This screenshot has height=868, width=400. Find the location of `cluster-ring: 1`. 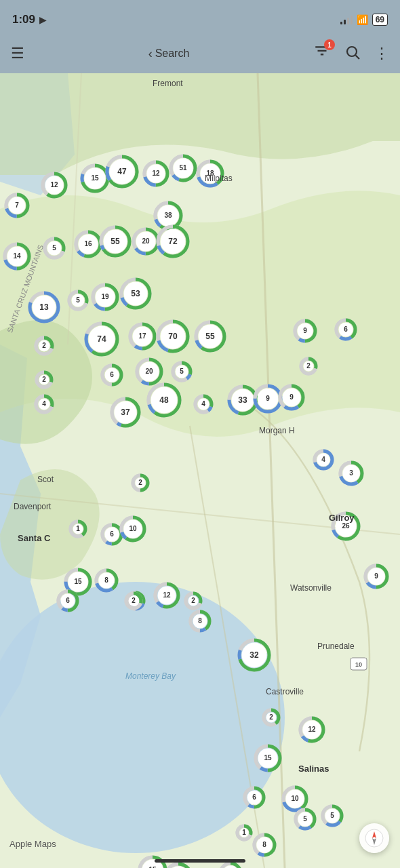

cluster-ring: 1 is located at coordinates (78, 529).